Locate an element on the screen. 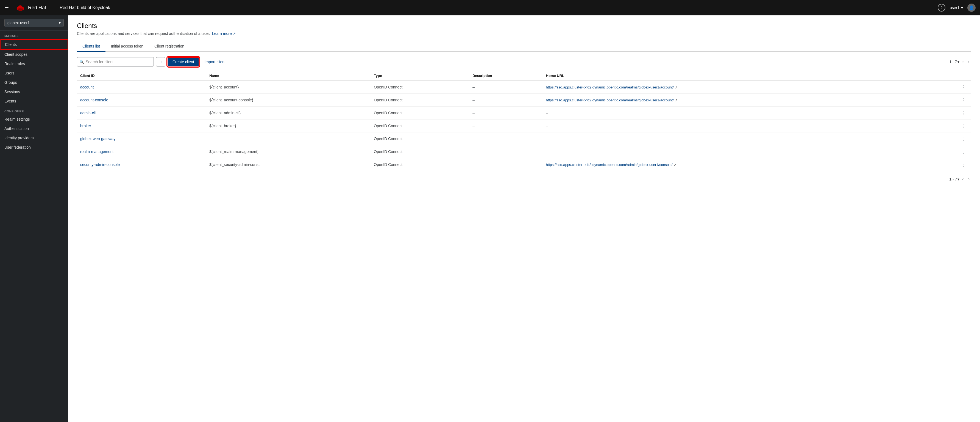  authentication-label: Authentication is located at coordinates (17, 129).